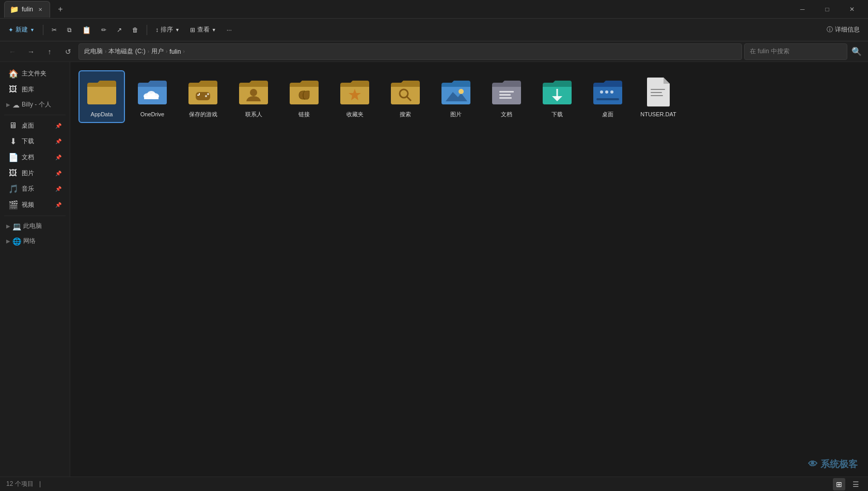  I want to click on new-tab-button: +, so click(60, 9).